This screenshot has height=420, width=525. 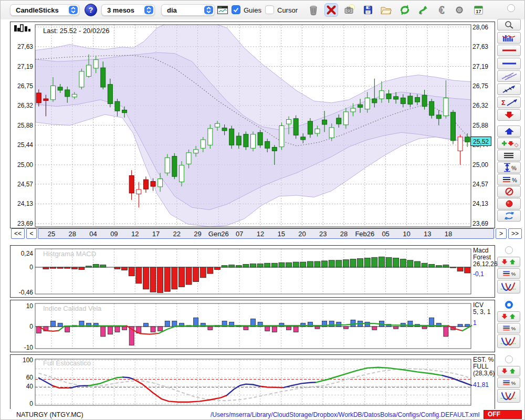 I want to click on stoch-percent-button: %, so click(x=509, y=383).